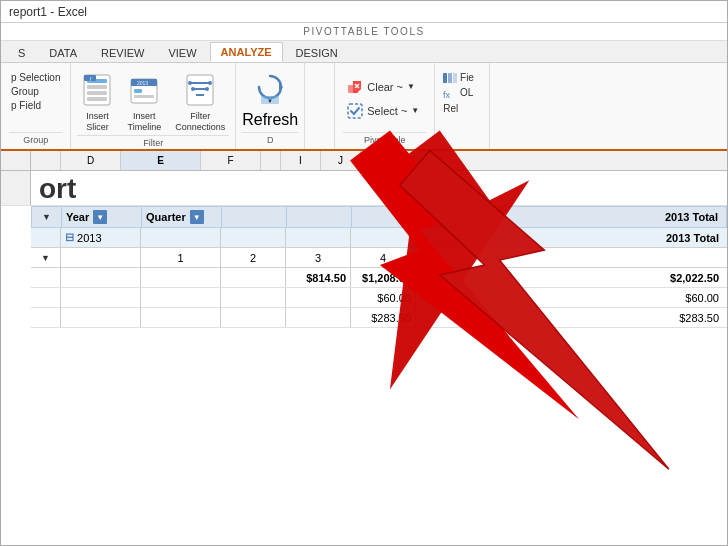  What do you see at coordinates (197, 217) in the screenshot?
I see `quarter-filter-icon: ▼` at bounding box center [197, 217].